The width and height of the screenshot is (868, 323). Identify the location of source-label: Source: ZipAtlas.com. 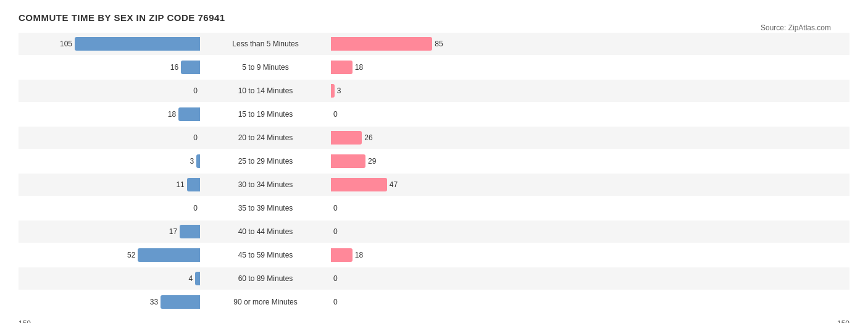
(796, 28).